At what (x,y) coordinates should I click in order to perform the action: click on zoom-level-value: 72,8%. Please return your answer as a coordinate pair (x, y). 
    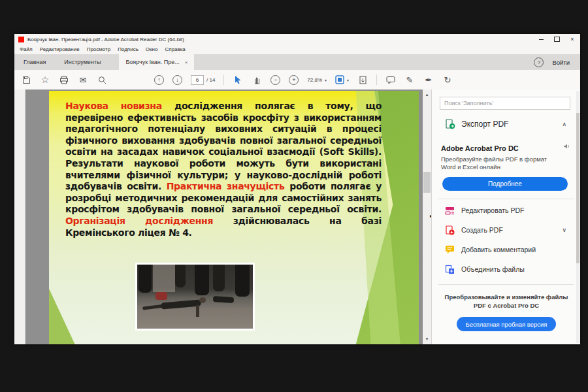
    Looking at the image, I should click on (315, 80).